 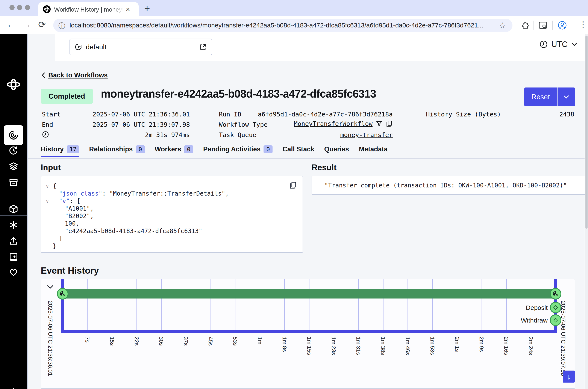 What do you see at coordinates (79, 216) in the screenshot?
I see `json-text: "B2002",` at bounding box center [79, 216].